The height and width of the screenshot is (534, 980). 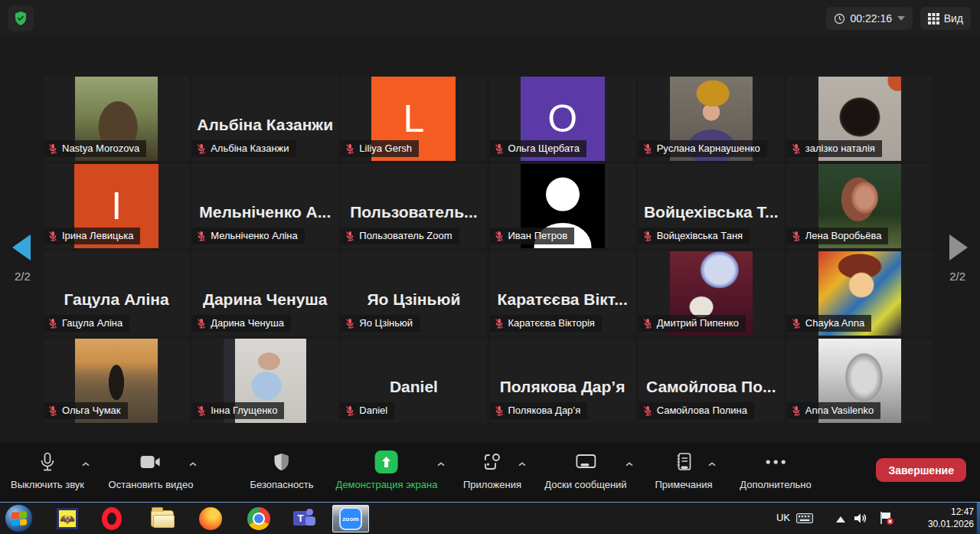 I want to click on participant-tile: Лена Воробьёва, so click(x=860, y=206).